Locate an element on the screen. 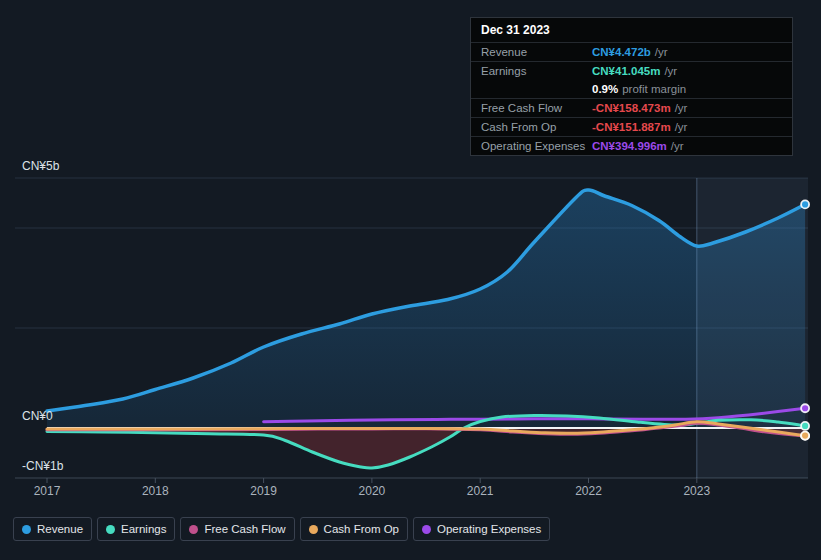 This screenshot has width=821, height=560. tooltip-group-earnings: Earnings CN¥41.045m/yr 0.9%profit margin is located at coordinates (632, 80).